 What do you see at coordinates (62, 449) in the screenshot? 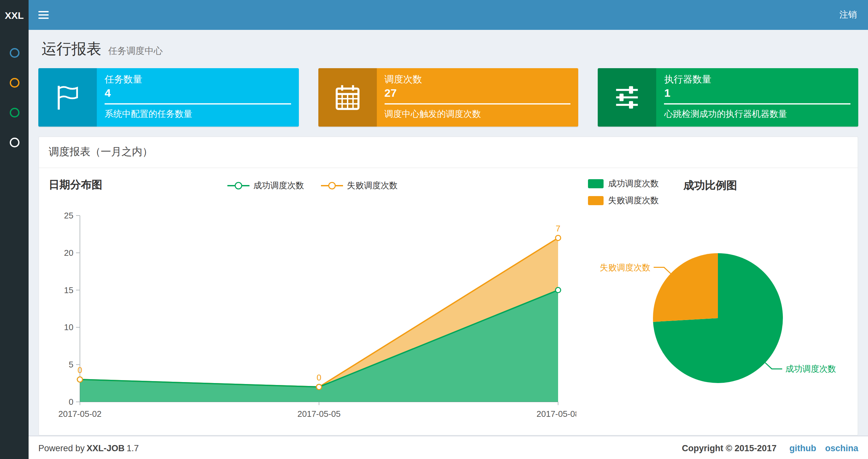
I see `powered-by-prefix: Powered by` at bounding box center [62, 449].